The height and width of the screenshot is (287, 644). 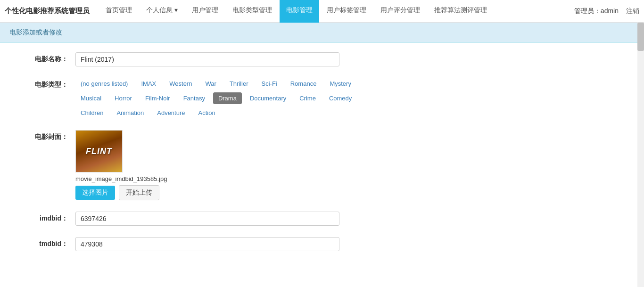 What do you see at coordinates (95, 193) in the screenshot?
I see `select-image-button: 选择图片` at bounding box center [95, 193].